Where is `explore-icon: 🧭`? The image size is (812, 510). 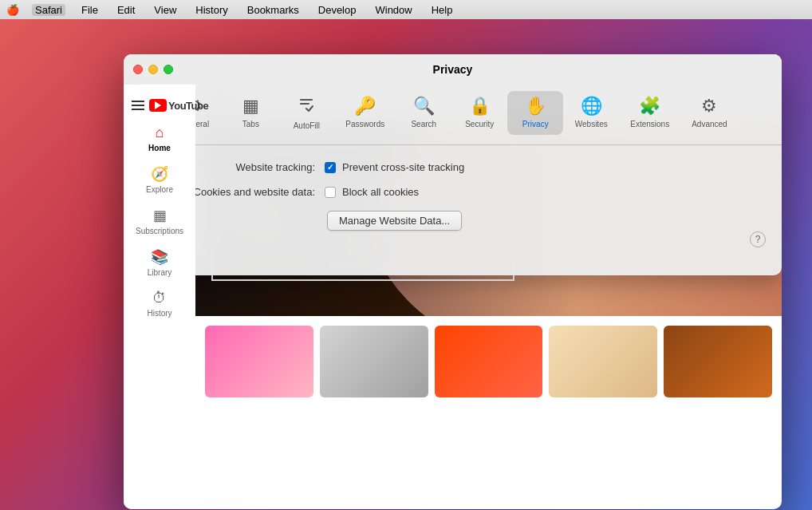 explore-icon: 🧭 is located at coordinates (160, 174).